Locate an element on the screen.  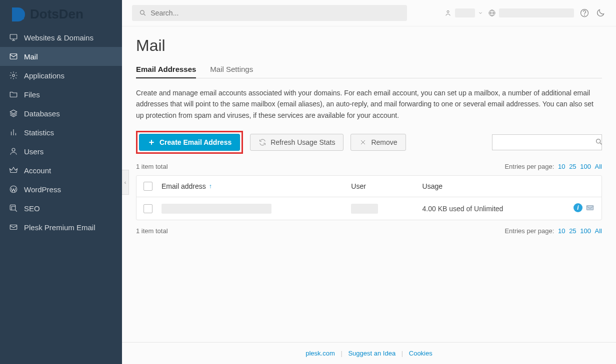
user-name-placeholder is located at coordinates (465, 13).